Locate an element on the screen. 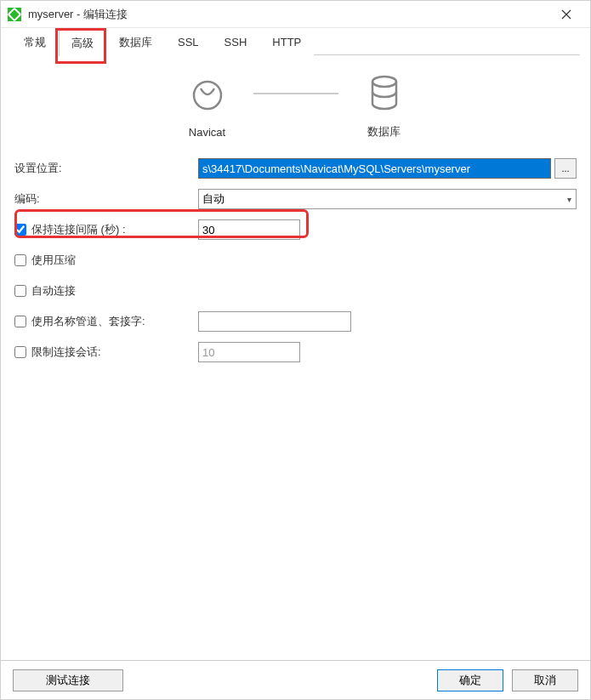 This screenshot has height=700, width=591. row-keepalive: 保持连接间隔 (秒) : is located at coordinates (296, 230).